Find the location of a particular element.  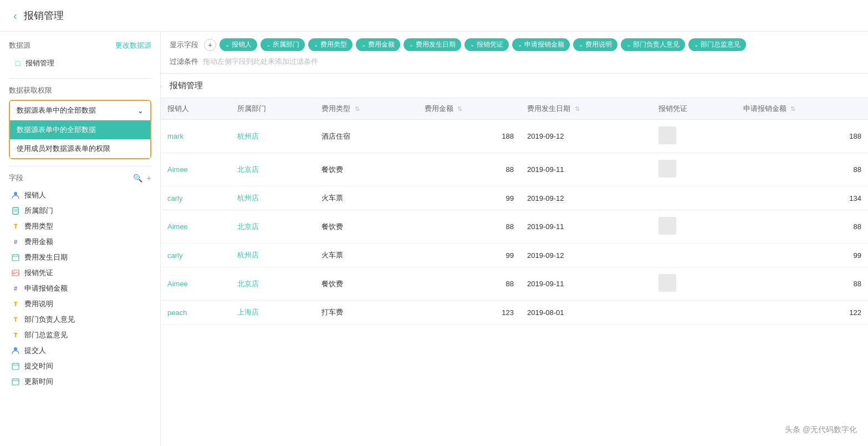

cell-reporter: peach is located at coordinates (196, 313).